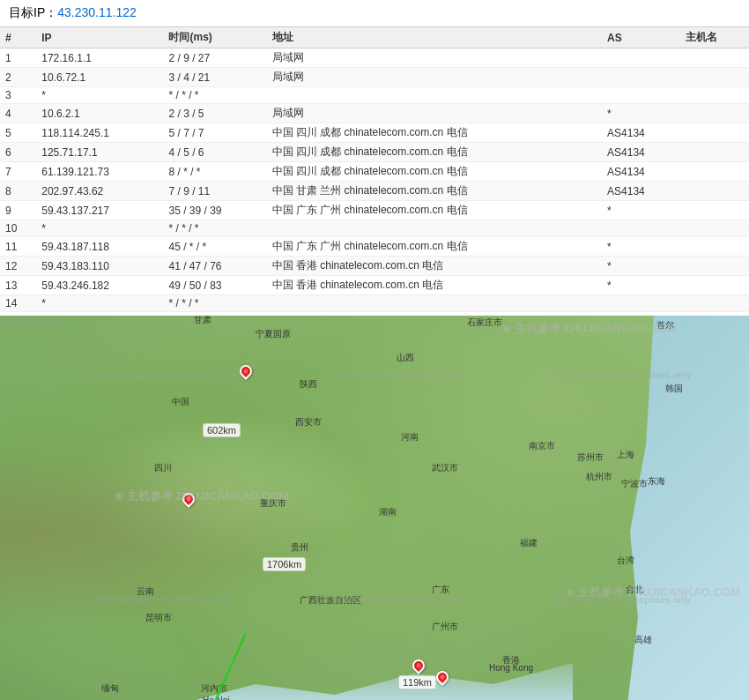 The image size is (749, 700). I want to click on table-cell-r10-c3: 中国 广东 广州 chinatelecom.com.cn 电信, so click(434, 247).